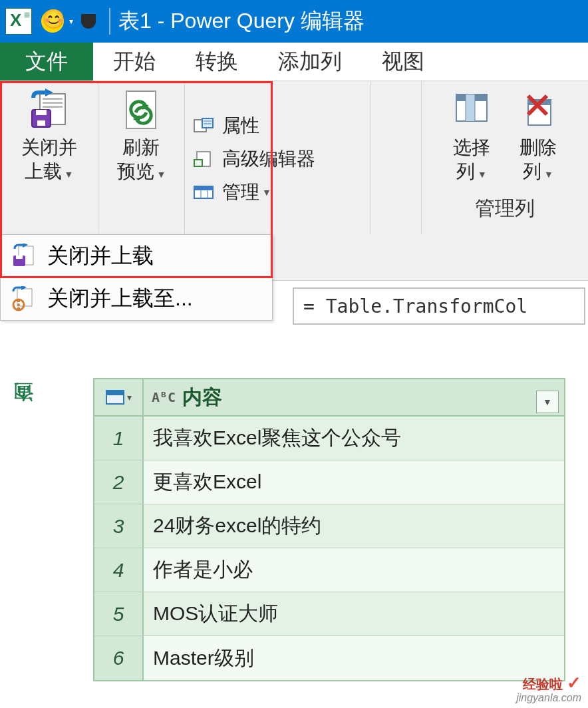  What do you see at coordinates (119, 397) in the screenshot?
I see `table-corner-button: ▾` at bounding box center [119, 397].